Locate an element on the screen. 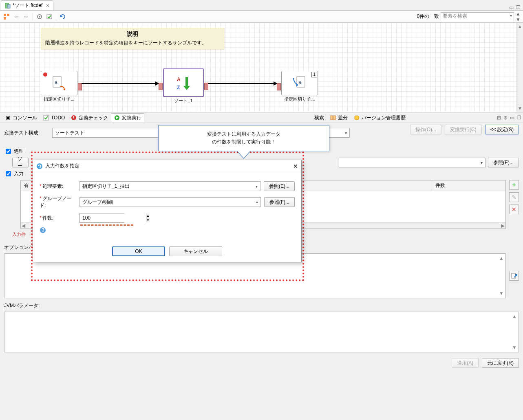 Image resolution: width=523 pixels, height=420 pixels. count-input is located at coordinates (113, 218).